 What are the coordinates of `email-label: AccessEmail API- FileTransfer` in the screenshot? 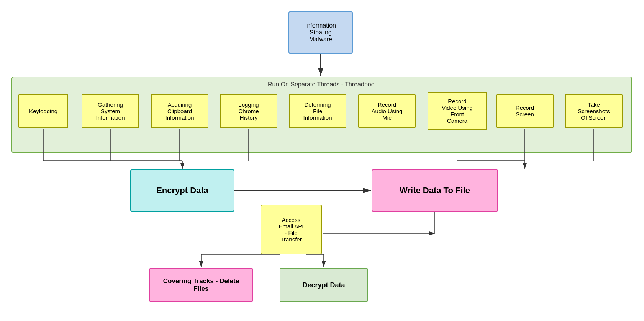 It's located at (291, 230).